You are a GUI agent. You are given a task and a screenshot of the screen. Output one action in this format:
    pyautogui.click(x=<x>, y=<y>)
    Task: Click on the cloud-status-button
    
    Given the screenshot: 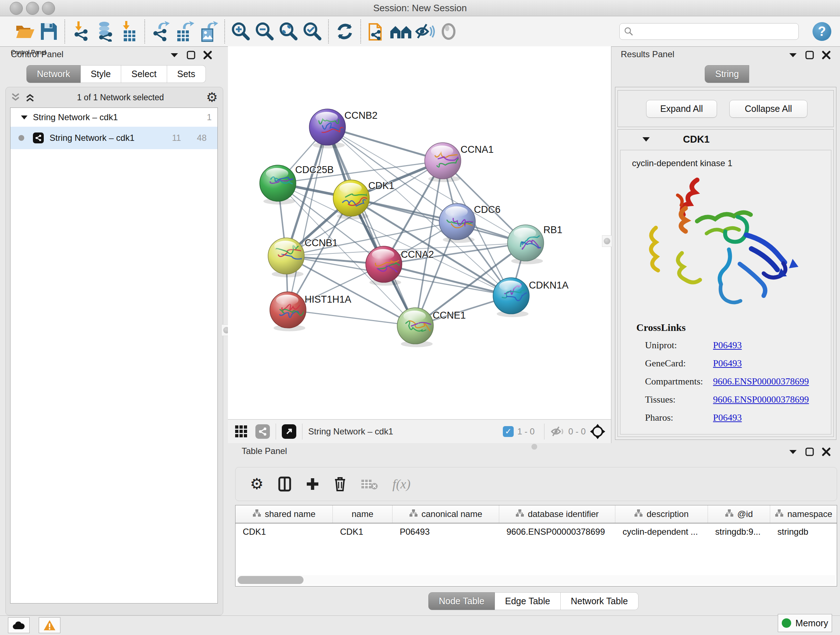 What is the action you would take?
    pyautogui.click(x=19, y=625)
    